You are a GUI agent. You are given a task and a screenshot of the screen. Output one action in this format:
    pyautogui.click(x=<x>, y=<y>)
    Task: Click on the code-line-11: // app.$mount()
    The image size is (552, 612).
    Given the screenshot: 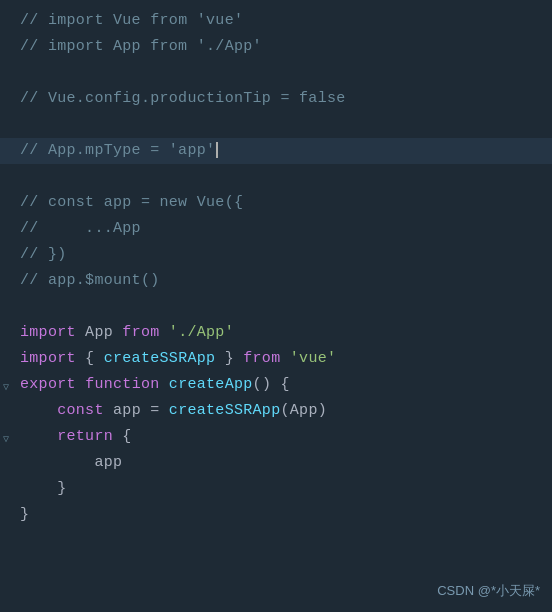 What is the action you would take?
    pyautogui.click(x=276, y=281)
    